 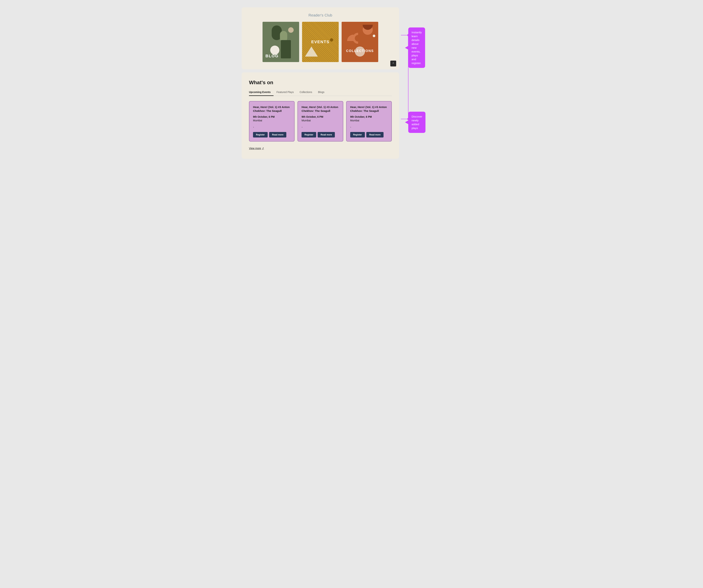 I want to click on scroll-up-button: ^, so click(x=393, y=64).